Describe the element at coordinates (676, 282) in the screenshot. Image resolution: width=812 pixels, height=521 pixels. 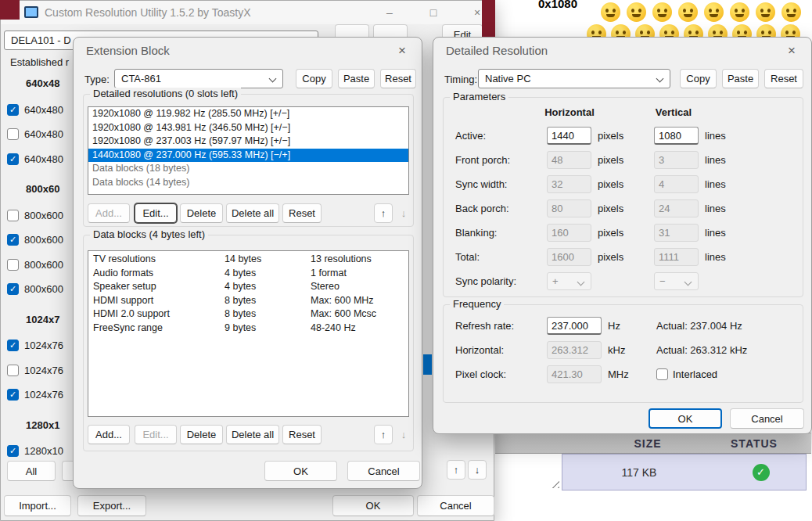
I see `v-sync-polarity-dropdown: −` at that location.